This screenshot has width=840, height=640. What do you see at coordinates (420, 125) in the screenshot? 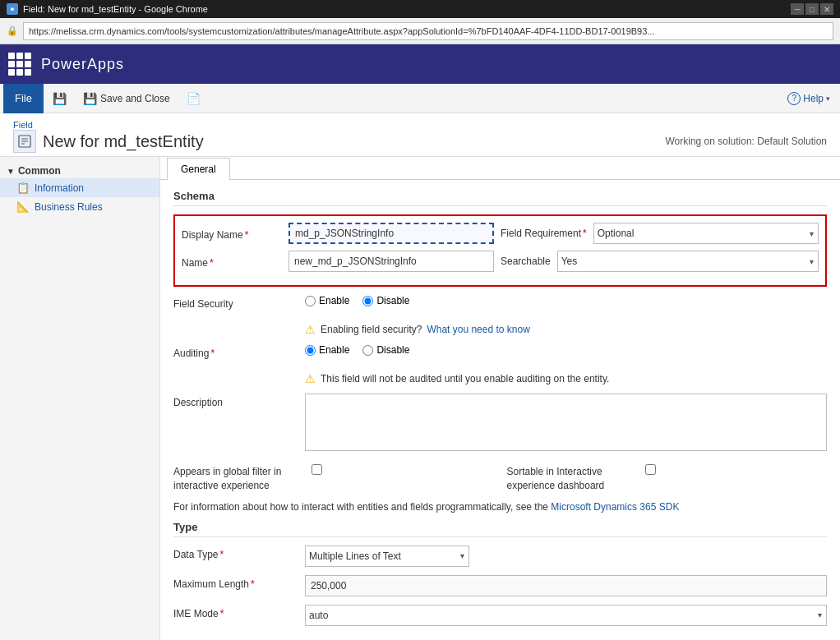
I see `breadcrumb: Field` at bounding box center [420, 125].